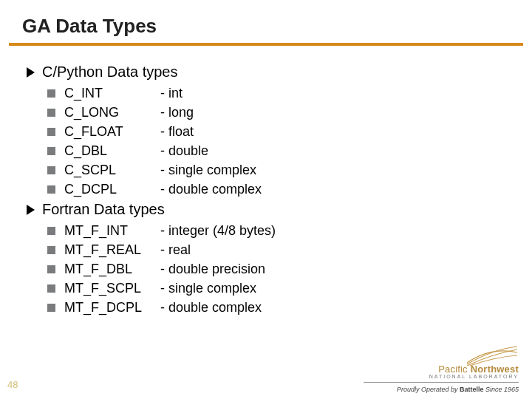 The image size is (532, 399). What do you see at coordinates (112, 288) in the screenshot?
I see `type-name: MT_F_SCPL` at bounding box center [112, 288].